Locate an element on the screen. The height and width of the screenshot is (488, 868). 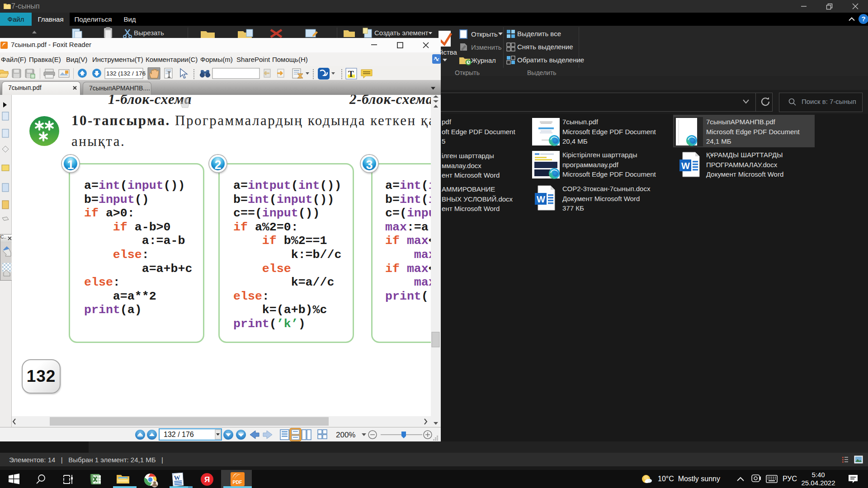
svg-text: 200% is located at coordinates (345, 435).